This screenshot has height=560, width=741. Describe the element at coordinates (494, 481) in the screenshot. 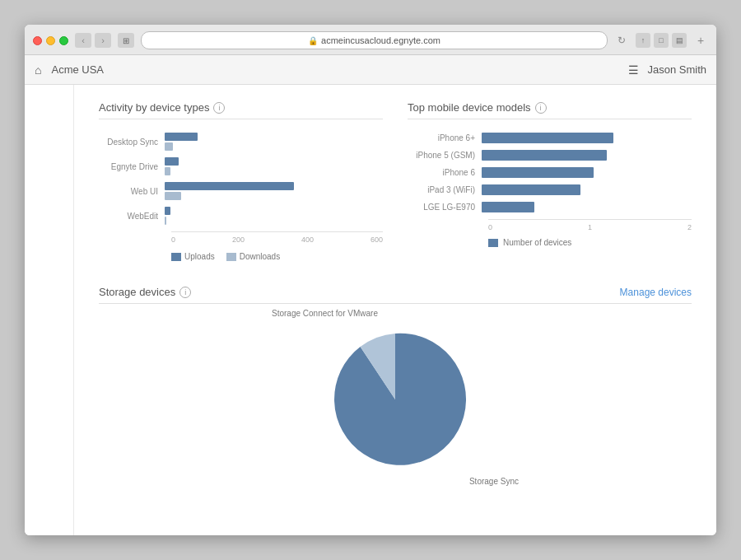

I see `pie-label-sync: Storage Sync` at that location.